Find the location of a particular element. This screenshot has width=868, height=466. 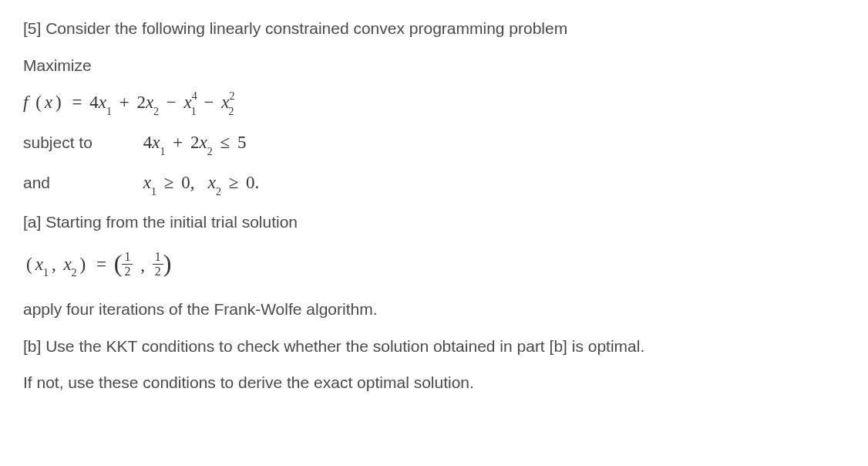

subject-to-label: subject to is located at coordinates (81, 143).